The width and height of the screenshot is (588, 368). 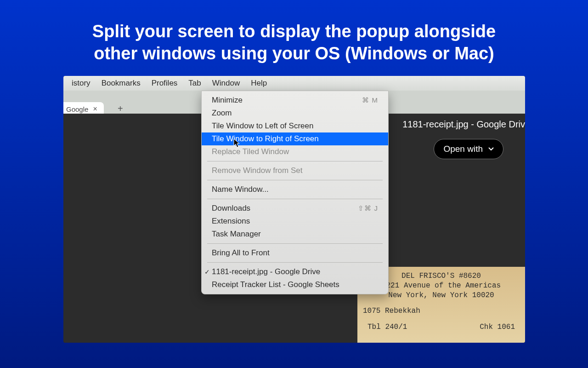 What do you see at coordinates (266, 139) in the screenshot?
I see `menu-item-label: Tile Window to Right of Screen` at bounding box center [266, 139].